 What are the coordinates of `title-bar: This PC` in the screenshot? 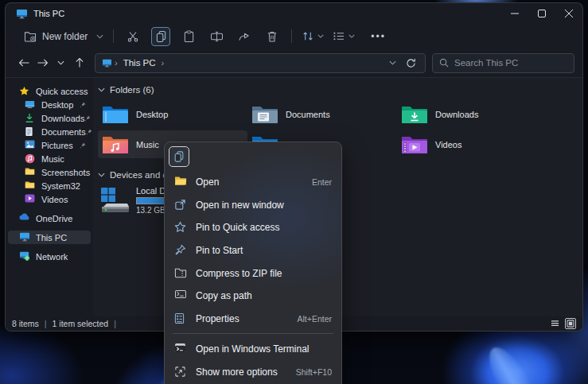 It's located at (294, 14).